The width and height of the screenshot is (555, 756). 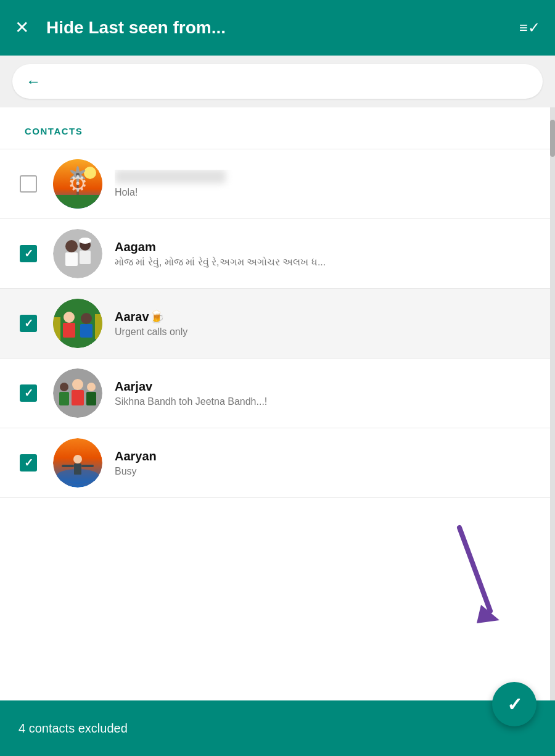 I want to click on contact-name-2: Aagam, so click(x=327, y=247).